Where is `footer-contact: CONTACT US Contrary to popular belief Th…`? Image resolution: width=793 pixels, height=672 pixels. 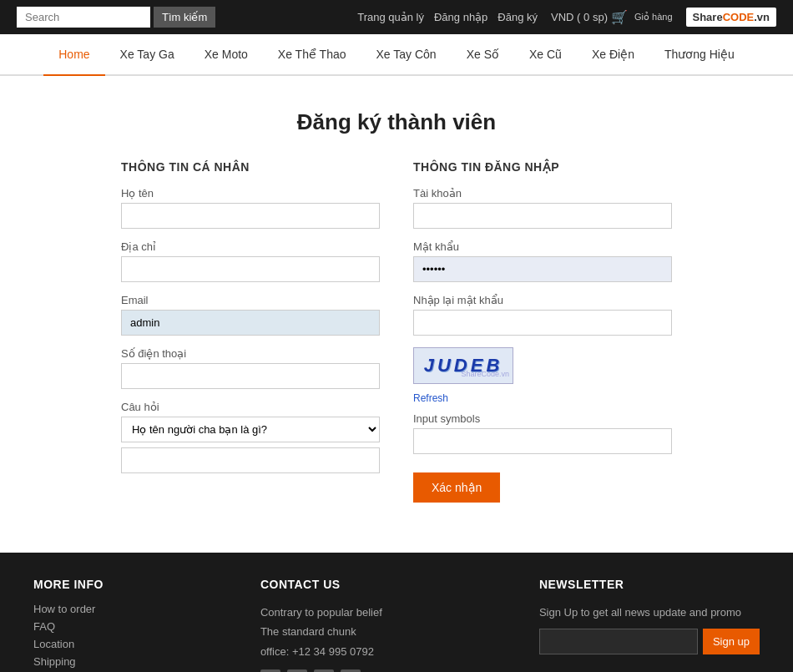
footer-contact: CONTACT US Contrary to popular belief Th… is located at coordinates (321, 624).